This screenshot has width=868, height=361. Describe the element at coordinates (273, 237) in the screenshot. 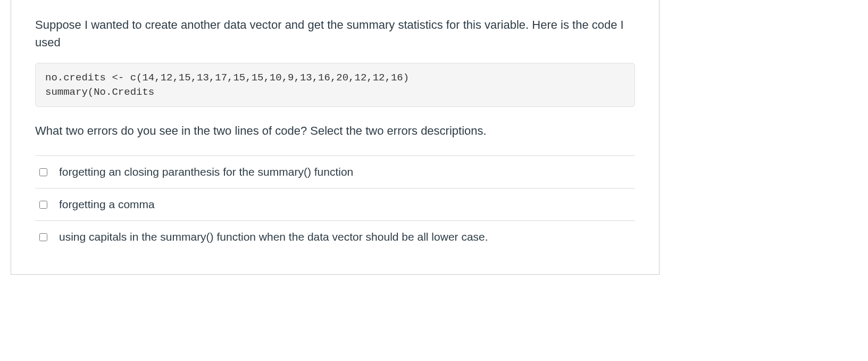

I see `answer-label: using capitals in the summary() function…` at that location.